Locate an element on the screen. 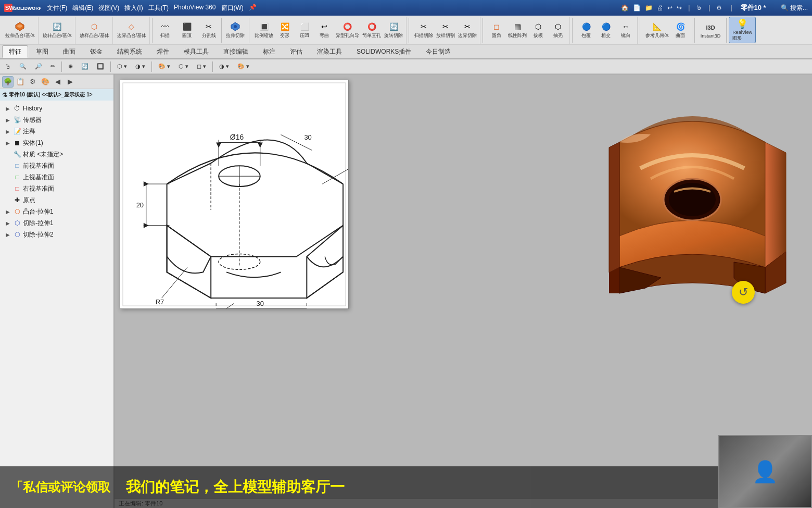 This screenshot has height=508, width=812. tab-weldment: 焊件 is located at coordinates (163, 52).